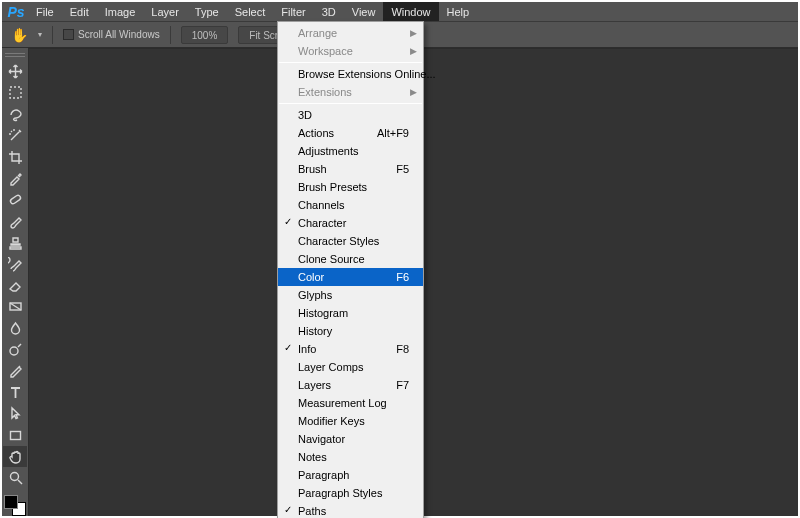  What do you see at coordinates (350, 475) in the screenshot?
I see `menu-item-paragraph: Paragraph` at bounding box center [350, 475].